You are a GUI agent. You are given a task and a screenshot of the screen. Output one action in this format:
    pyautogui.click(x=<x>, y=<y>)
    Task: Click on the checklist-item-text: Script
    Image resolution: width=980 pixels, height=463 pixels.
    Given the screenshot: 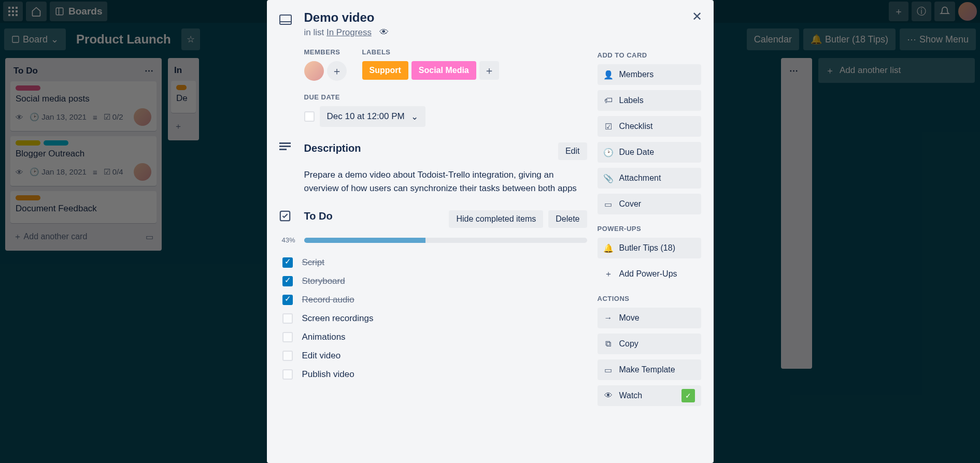 What is the action you would take?
    pyautogui.click(x=313, y=263)
    